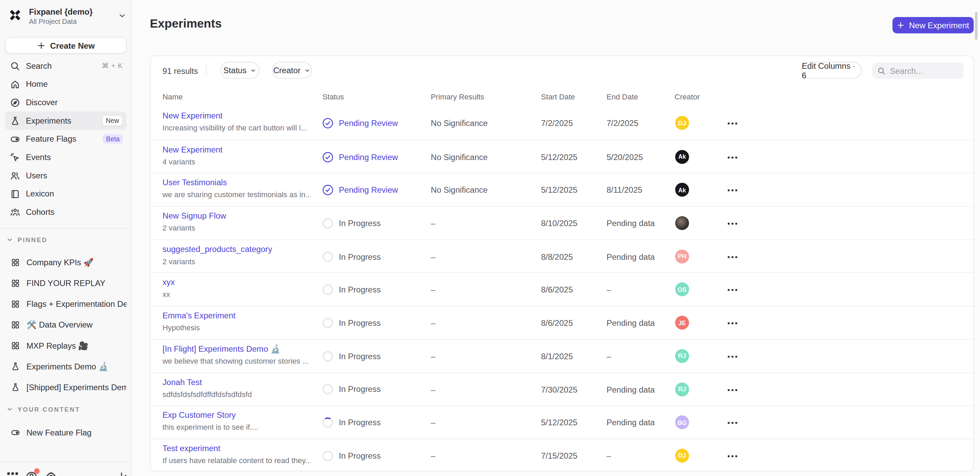 This screenshot has height=476, width=980. I want to click on help-icon, so click(31, 473).